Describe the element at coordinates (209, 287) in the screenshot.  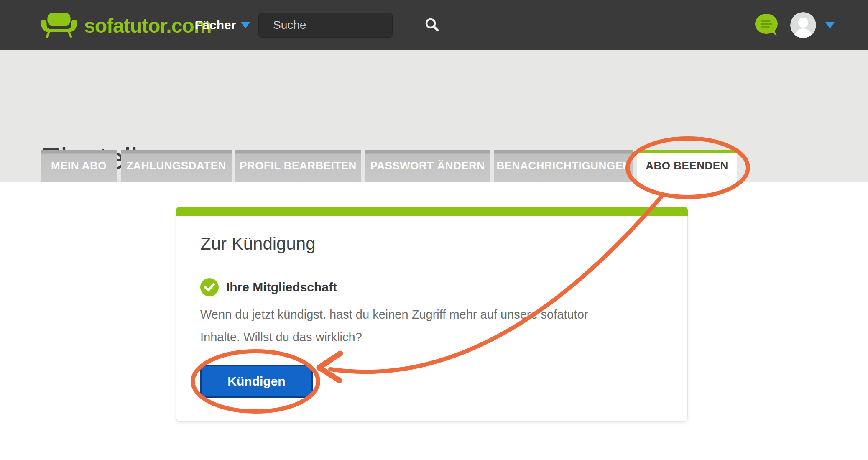
I see `checkmark-icon` at that location.